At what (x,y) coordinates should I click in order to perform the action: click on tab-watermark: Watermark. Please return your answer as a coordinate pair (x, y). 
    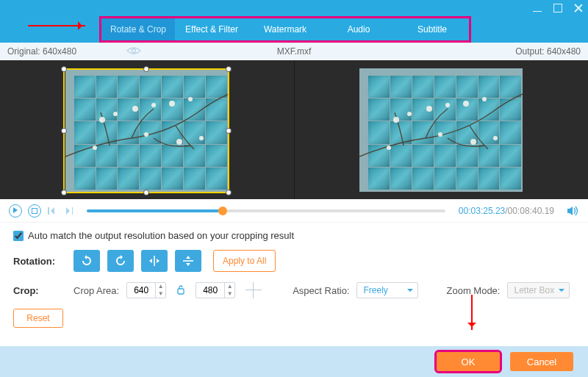
    Looking at the image, I should click on (285, 29).